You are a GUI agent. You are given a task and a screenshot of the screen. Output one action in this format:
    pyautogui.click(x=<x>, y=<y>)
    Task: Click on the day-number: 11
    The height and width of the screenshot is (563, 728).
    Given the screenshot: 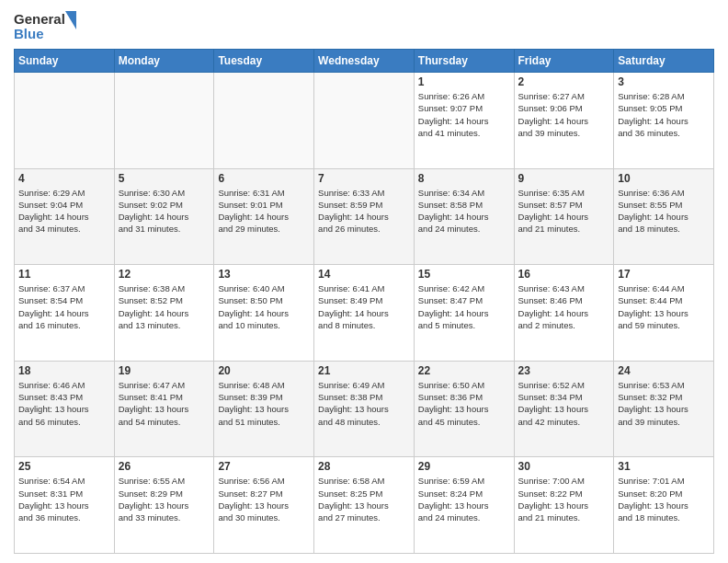 What is the action you would take?
    pyautogui.click(x=64, y=274)
    